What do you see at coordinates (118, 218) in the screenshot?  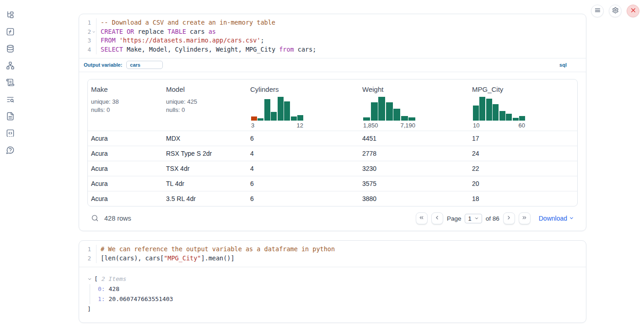 I see `row-count: 428 rows` at bounding box center [118, 218].